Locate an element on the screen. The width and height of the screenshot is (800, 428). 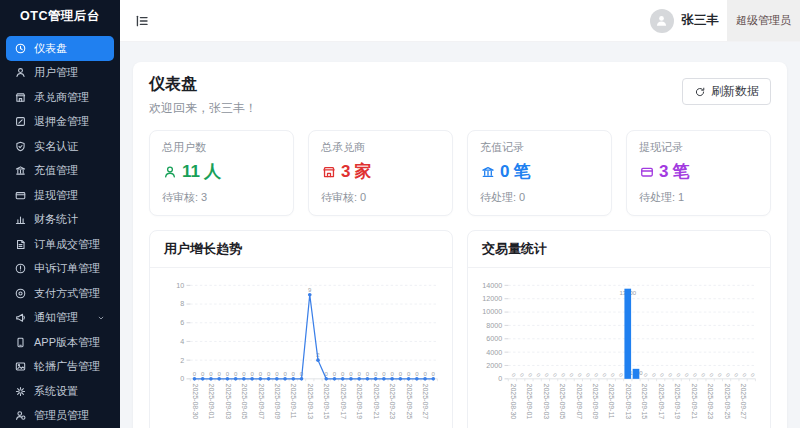
page-title: 仪表盘 is located at coordinates (203, 84).